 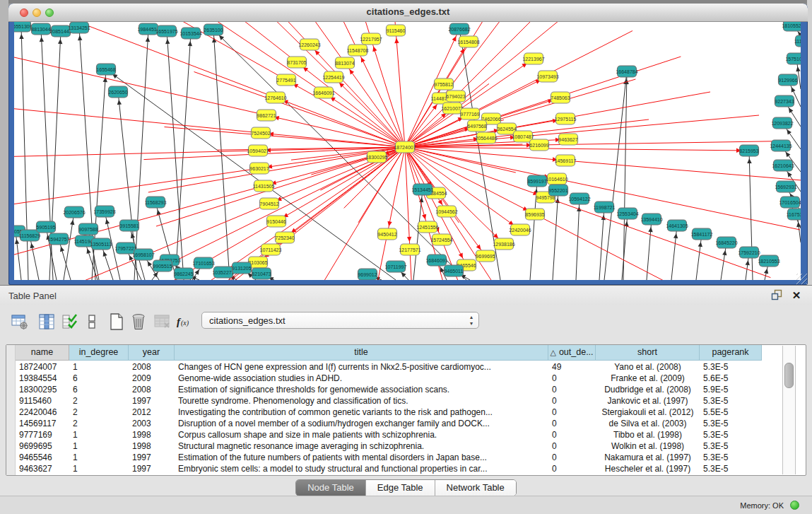 What do you see at coordinates (362, 435) in the screenshot?
I see `table-cell: Corpus callosum shape and size in male p…` at bounding box center [362, 435].